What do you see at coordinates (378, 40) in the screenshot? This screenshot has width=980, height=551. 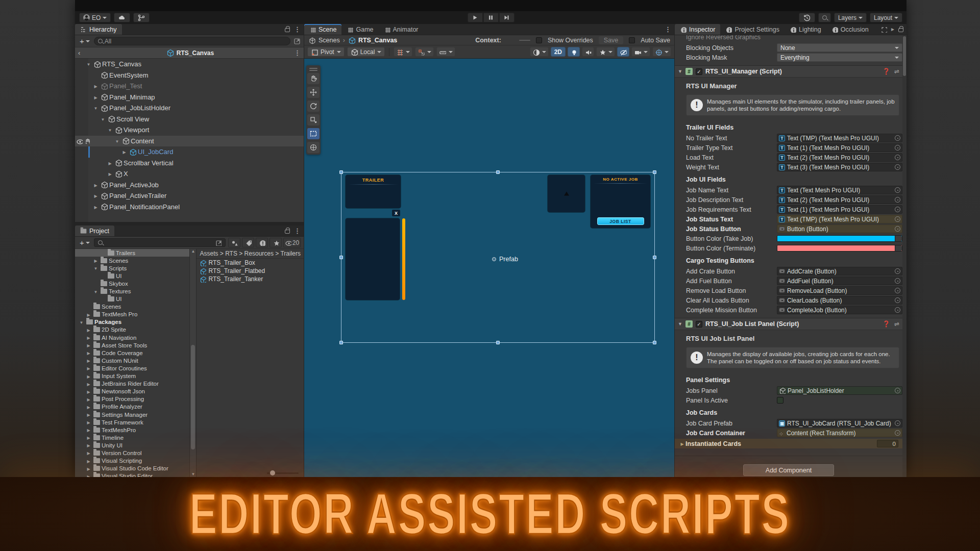 I see `breadcrumb-canvas: RTS_Canvas` at bounding box center [378, 40].